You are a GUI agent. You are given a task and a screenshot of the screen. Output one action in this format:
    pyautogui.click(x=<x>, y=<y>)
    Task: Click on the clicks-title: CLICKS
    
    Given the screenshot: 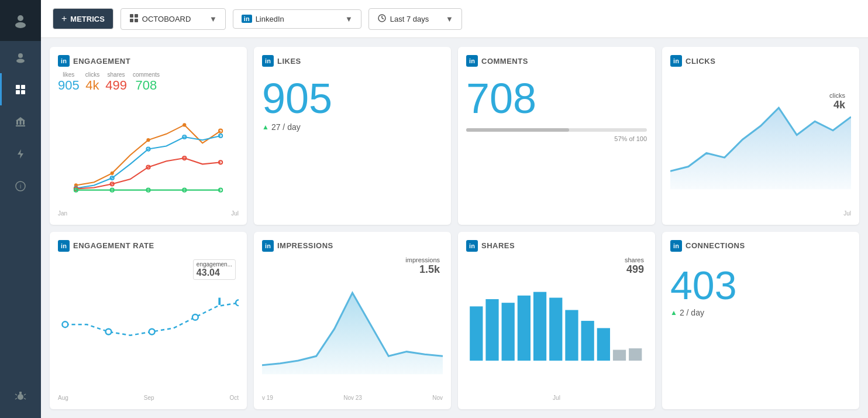 What is the action you would take?
    pyautogui.click(x=701, y=61)
    